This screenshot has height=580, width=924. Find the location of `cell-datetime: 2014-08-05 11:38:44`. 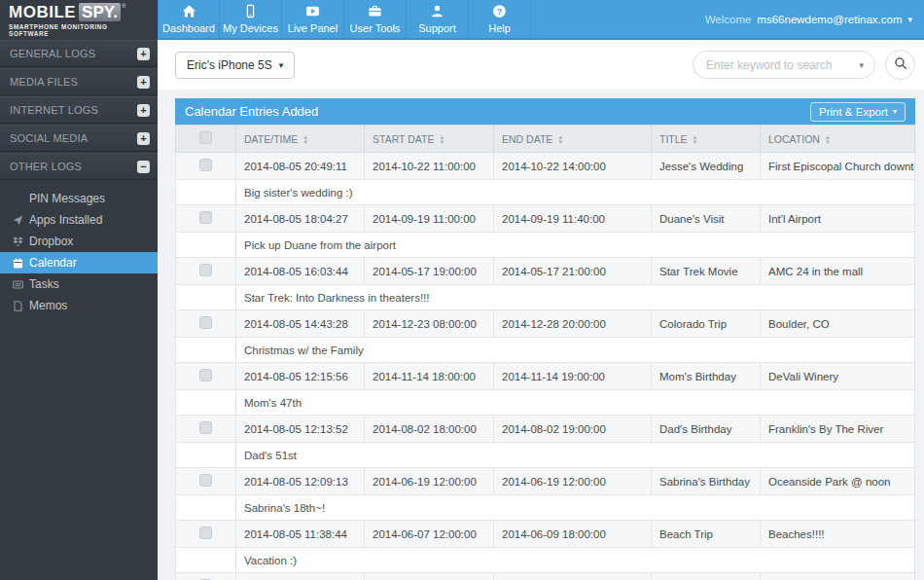

cell-datetime: 2014-08-05 11:38:44 is located at coordinates (301, 534).